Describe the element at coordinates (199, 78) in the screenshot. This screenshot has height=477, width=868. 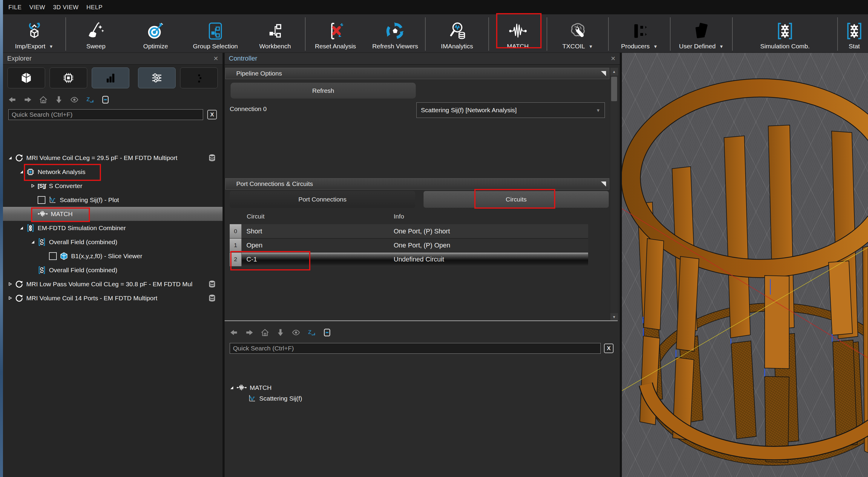
I see `view-toggle-tree-view` at that location.